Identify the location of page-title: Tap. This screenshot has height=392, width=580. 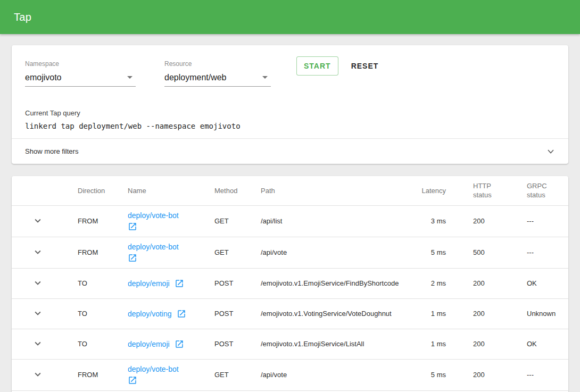
(22, 17).